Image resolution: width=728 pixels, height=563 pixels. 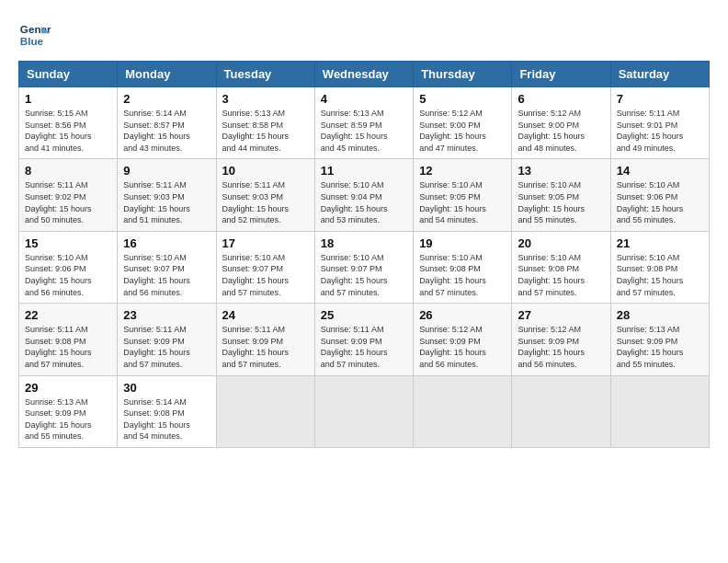 I want to click on day-number: 20, so click(x=561, y=243).